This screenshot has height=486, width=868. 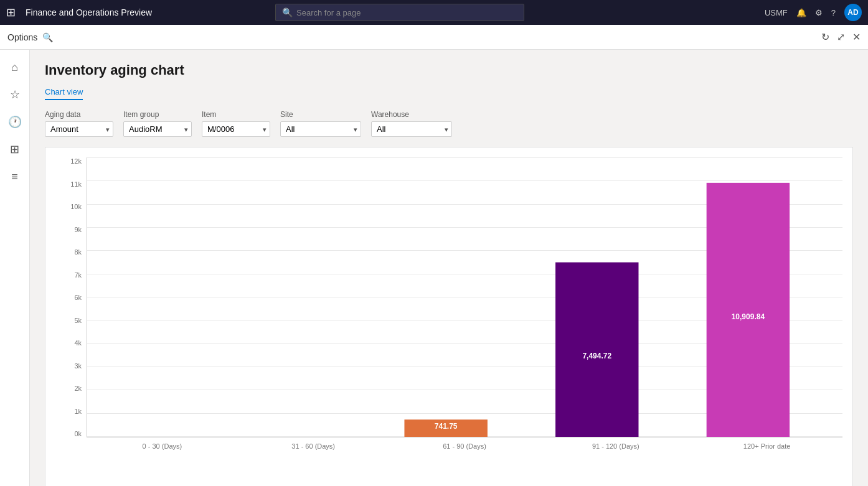 I want to click on y-axis: 12k 11k 10k 9k 8k 7k 6k 5k 4k 3k 2k 1k 0…, so click(x=70, y=297).